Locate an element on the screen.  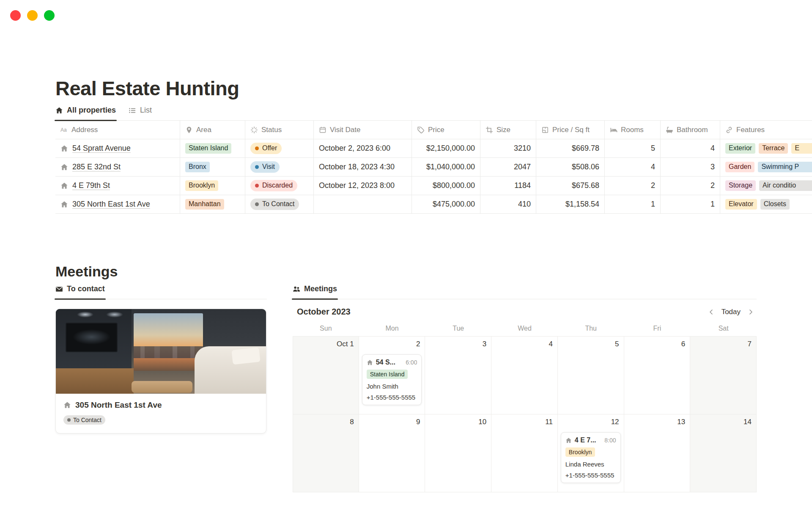
calendar-day-cell: 8 is located at coordinates (326, 453).